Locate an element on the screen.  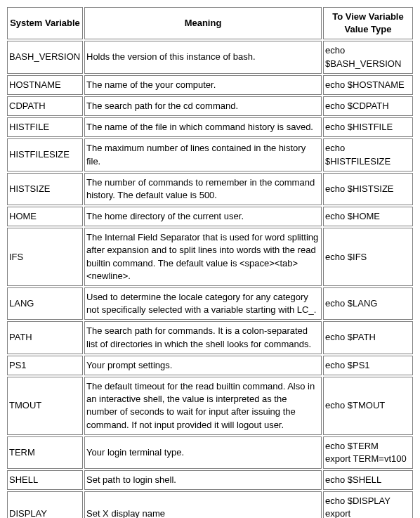
cell-meaning: The home directory of the current user. is located at coordinates (203, 216).